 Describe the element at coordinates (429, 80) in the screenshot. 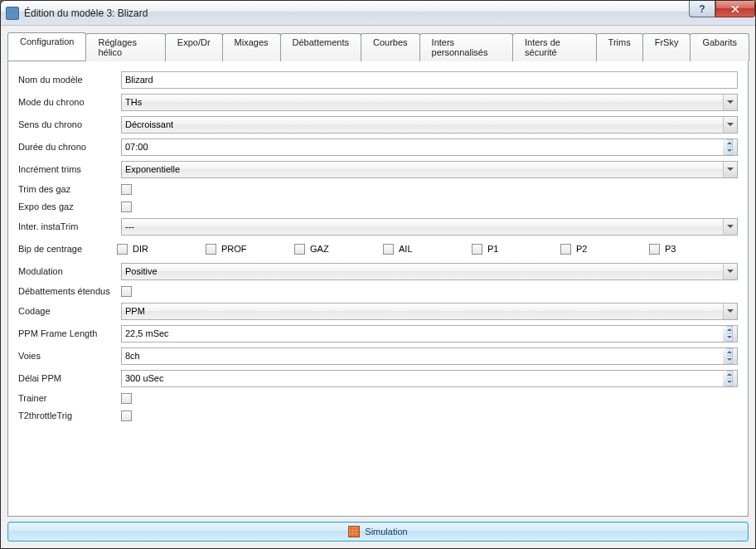

I see `model-name-field` at that location.